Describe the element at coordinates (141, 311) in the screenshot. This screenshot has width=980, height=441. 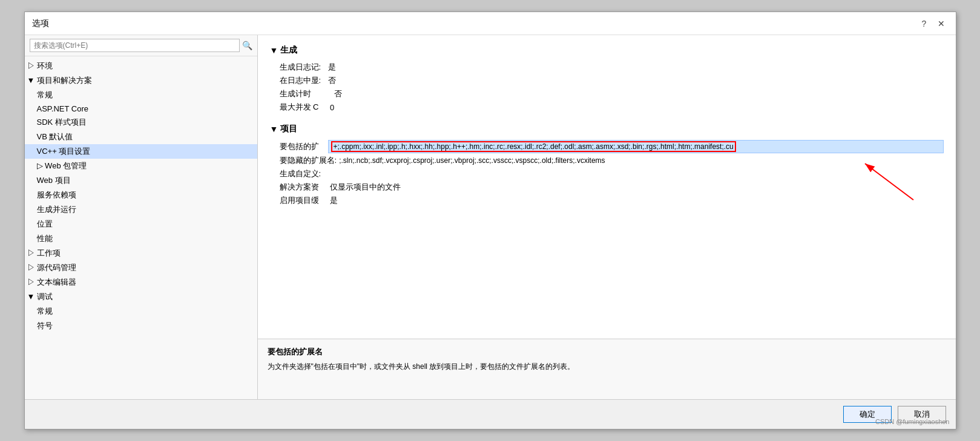
I see `tree-item-debug-changgui: 常规` at that location.